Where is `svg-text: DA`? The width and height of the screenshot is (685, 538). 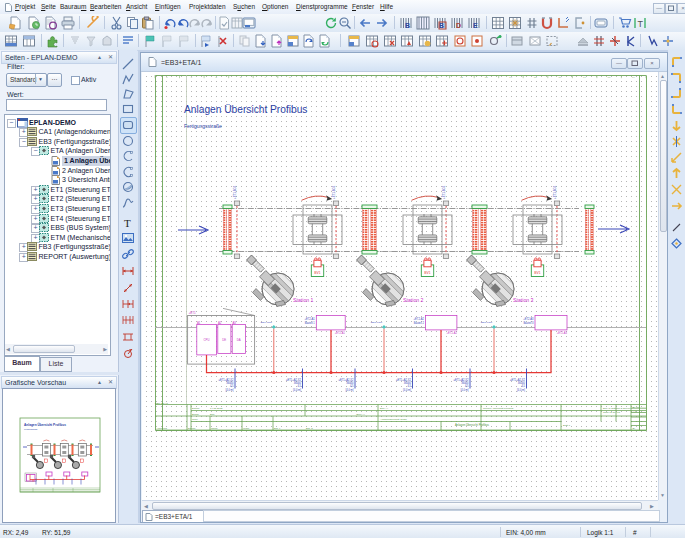 svg-text: DA is located at coordinates (239, 340).